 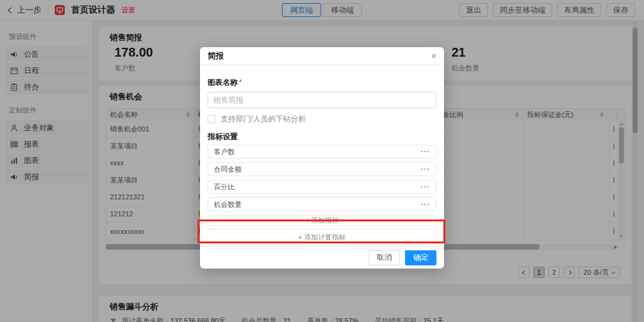 What do you see at coordinates (322, 187) in the screenshot?
I see `indicator-item-percentage: 百分比 ···` at bounding box center [322, 187].